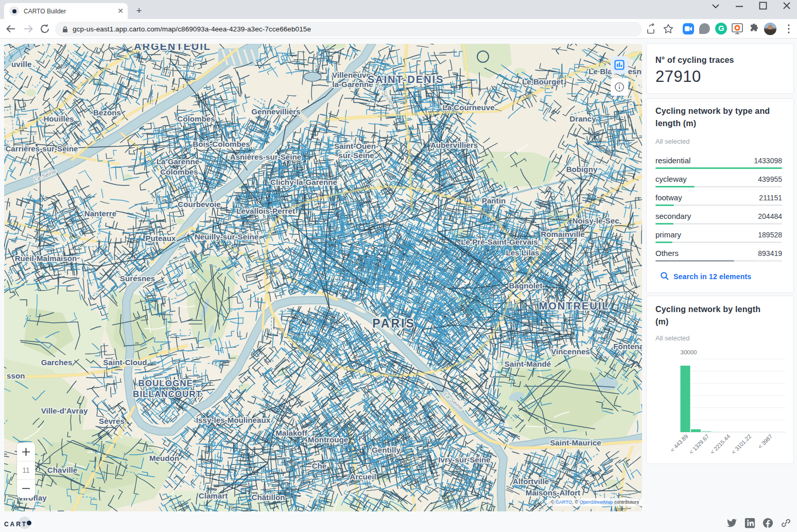 Image resolution: width=797 pixels, height=532 pixels. I want to click on svg-text: sson, so click(15, 376).